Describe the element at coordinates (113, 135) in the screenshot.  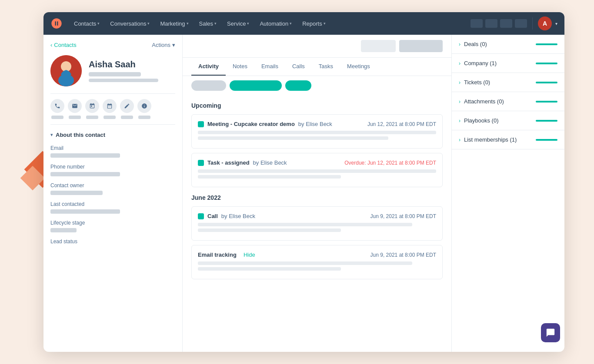
I see `about-header: ▾ About this contact` at that location.